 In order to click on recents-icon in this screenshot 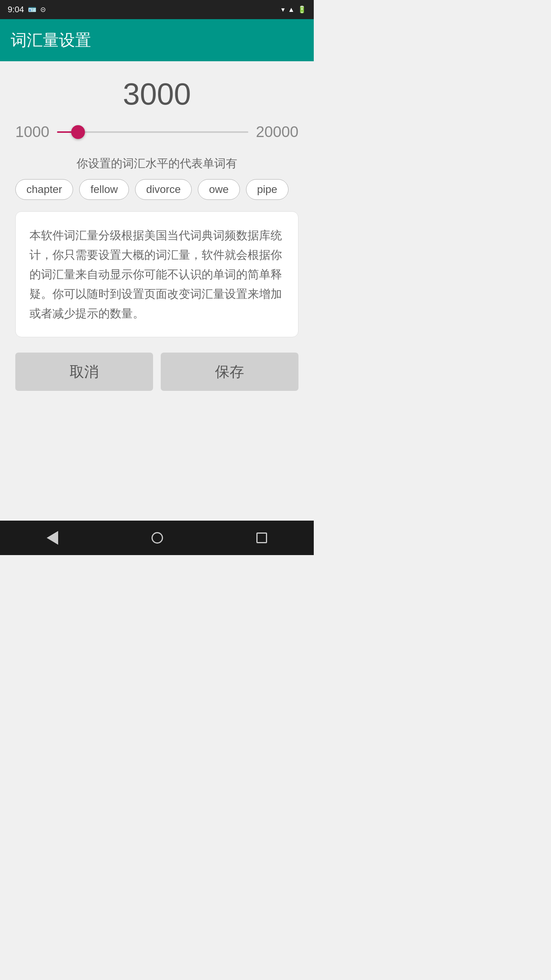, I will do `click(262, 538)`.